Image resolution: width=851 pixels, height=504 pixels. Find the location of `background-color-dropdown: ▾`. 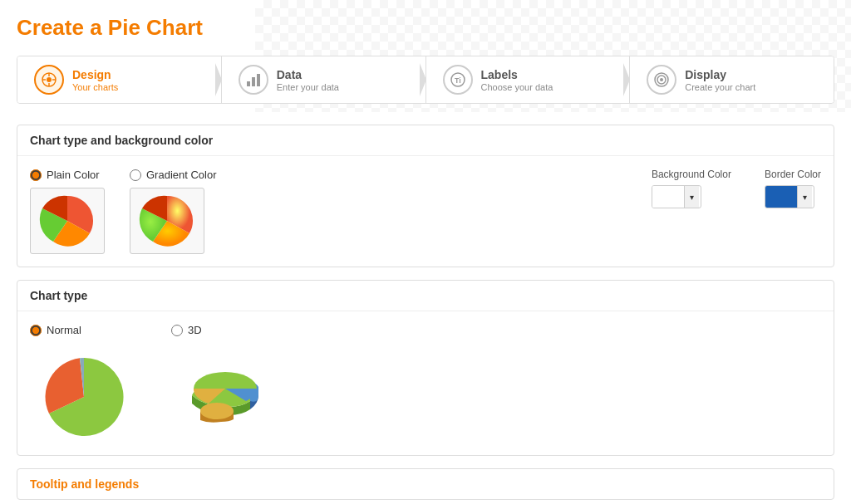

background-color-dropdown: ▾ is located at coordinates (676, 197).